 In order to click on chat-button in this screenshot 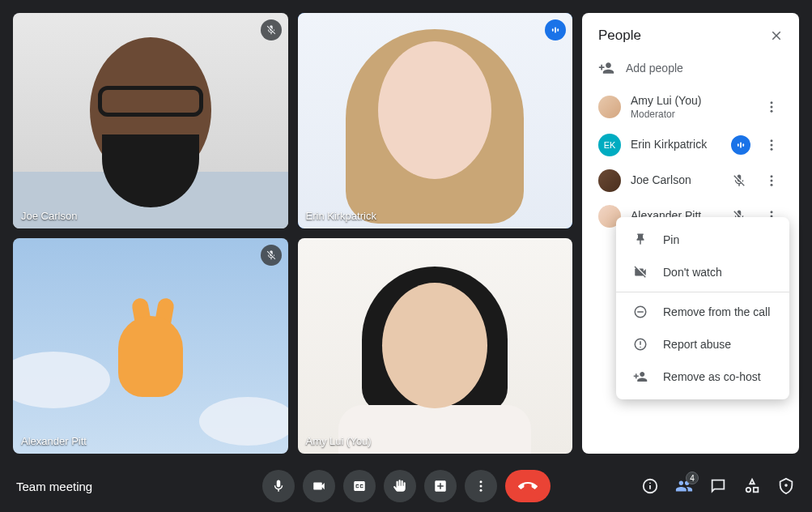, I will do `click(718, 486)`.